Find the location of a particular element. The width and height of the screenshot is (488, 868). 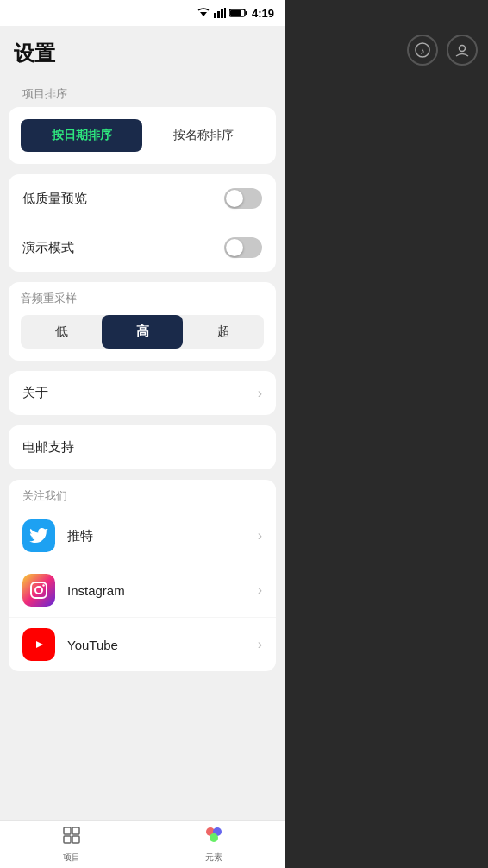

page-title-bar: 设置 is located at coordinates (142, 52).